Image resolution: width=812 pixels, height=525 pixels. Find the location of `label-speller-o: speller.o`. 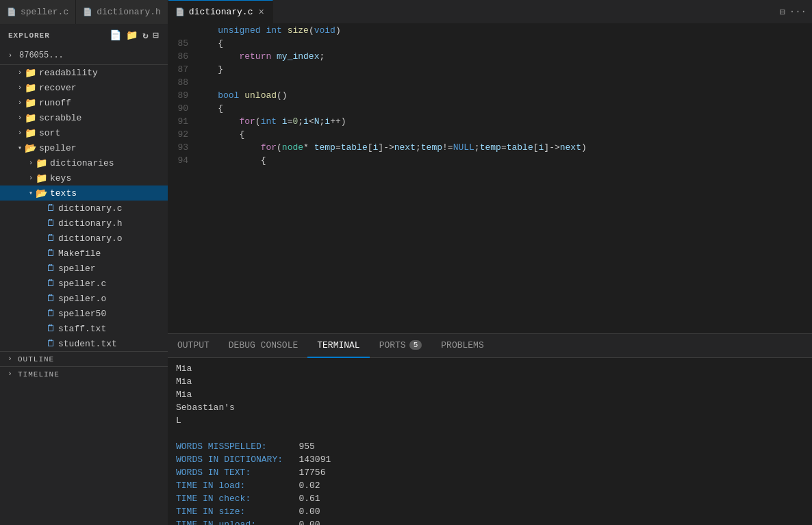

label-speller-o: speller.o is located at coordinates (82, 298).